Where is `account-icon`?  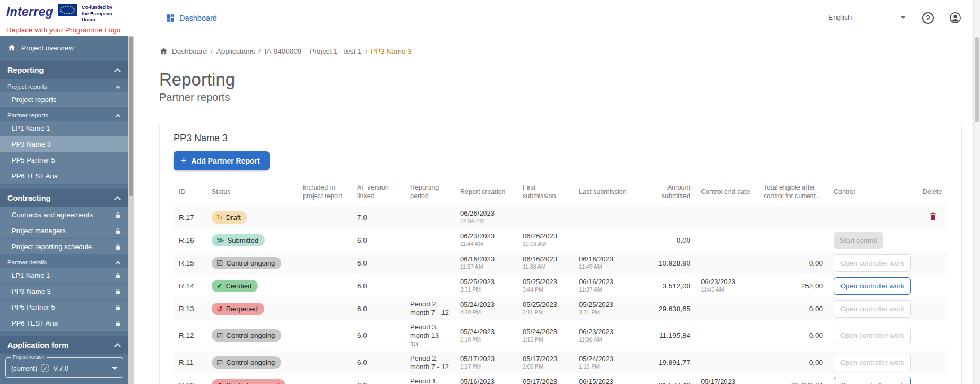 account-icon is located at coordinates (955, 18).